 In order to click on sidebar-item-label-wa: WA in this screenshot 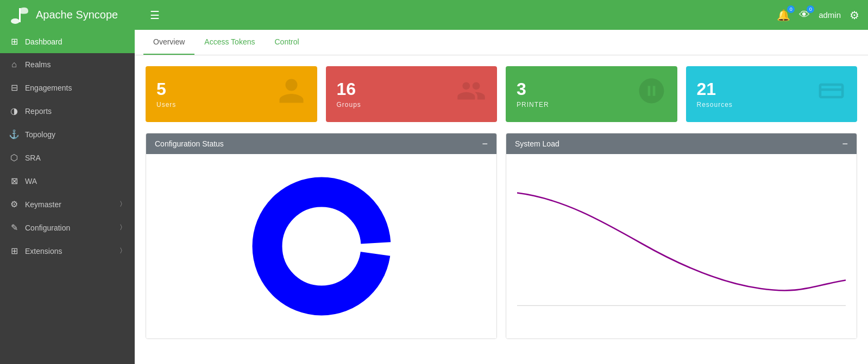, I will do `click(31, 181)`.